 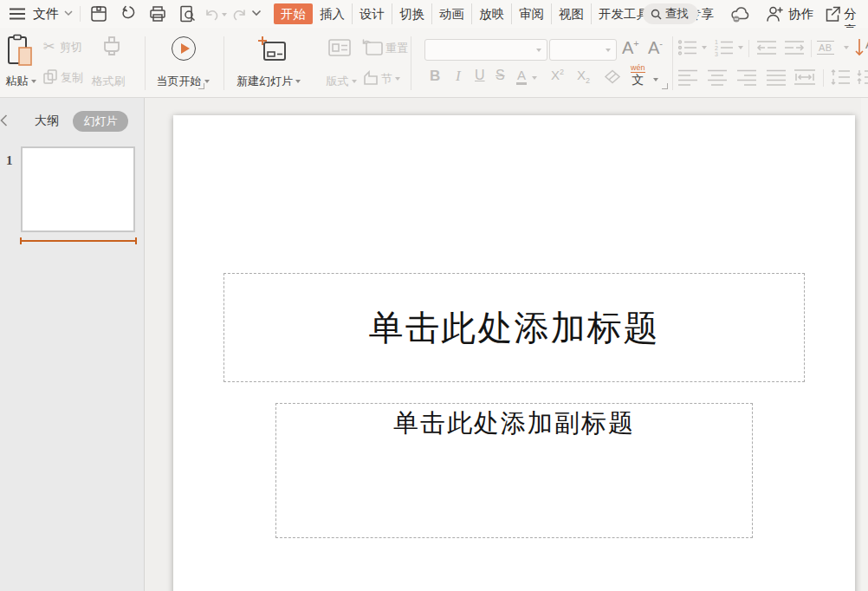 I want to click on vertical-scrollbar, so click(x=865, y=345).